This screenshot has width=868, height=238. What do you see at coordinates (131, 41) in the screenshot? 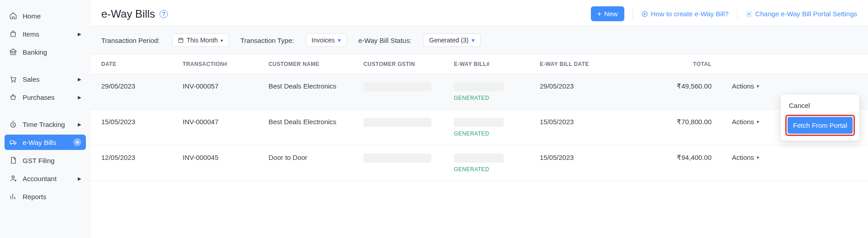
I see `filter-period-label: Transaction Period:` at bounding box center [131, 41].